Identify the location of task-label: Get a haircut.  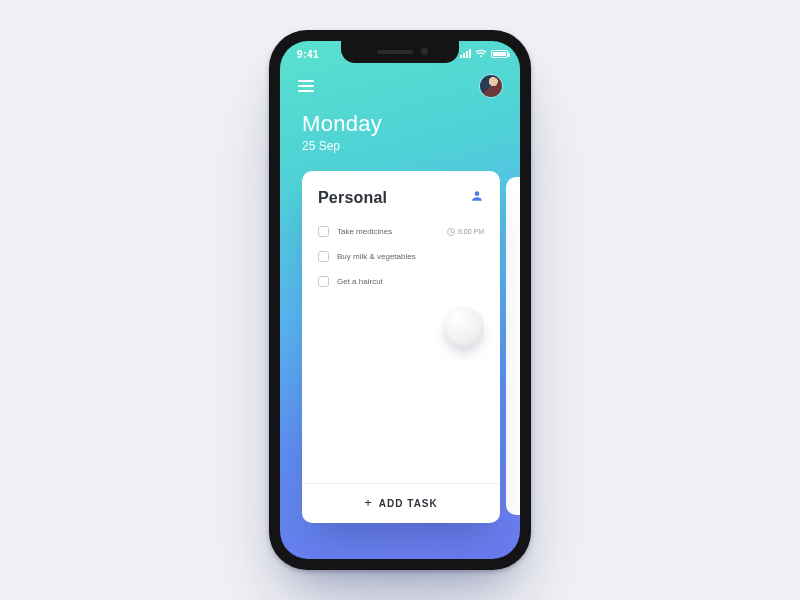
(410, 282).